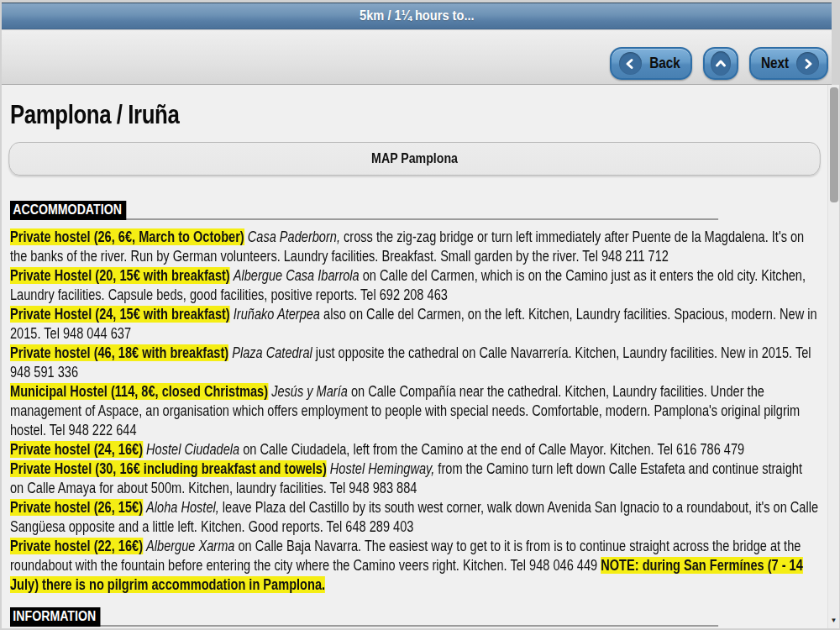 This screenshot has width=840, height=630. Describe the element at coordinates (168, 469) in the screenshot. I see `entry-highlight: Private Hostel (30, 16€ including breakf…` at that location.